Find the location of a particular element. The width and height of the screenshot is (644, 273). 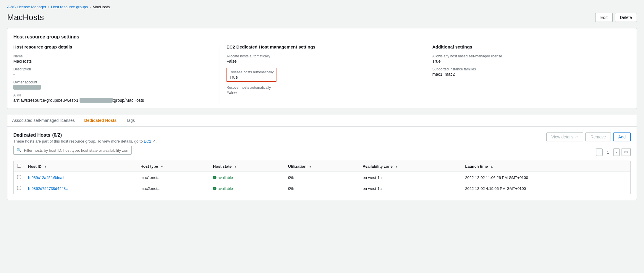

details-col-1: Host resource group details Name MacHost… is located at coordinates (116, 73).